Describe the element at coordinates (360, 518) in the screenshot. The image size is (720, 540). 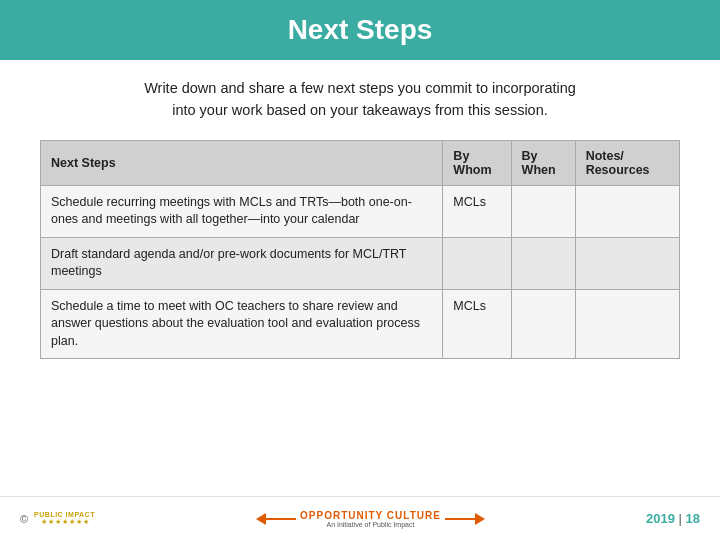
I see `slide-footer: © PUBLIC IMPACT ★ ★ ★ ★ ★ ★ ★ OPPORTUNIT…` at that location.